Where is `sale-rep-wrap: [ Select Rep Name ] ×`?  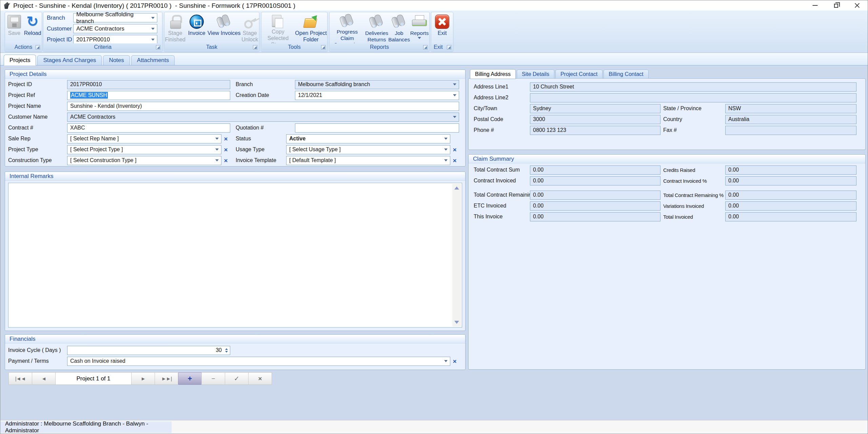
sale-rep-wrap: [ Select Rep Name ] × is located at coordinates (149, 139).